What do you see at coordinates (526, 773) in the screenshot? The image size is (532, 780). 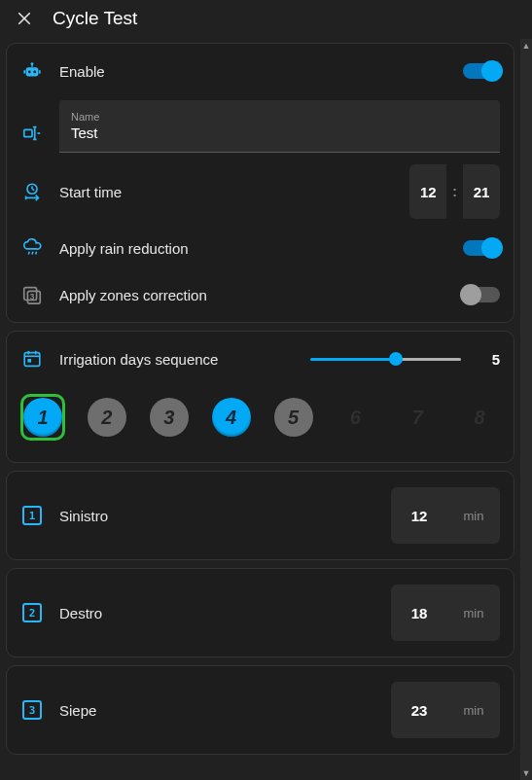 I see `scrollbar-down-arrow: ▼` at bounding box center [526, 773].